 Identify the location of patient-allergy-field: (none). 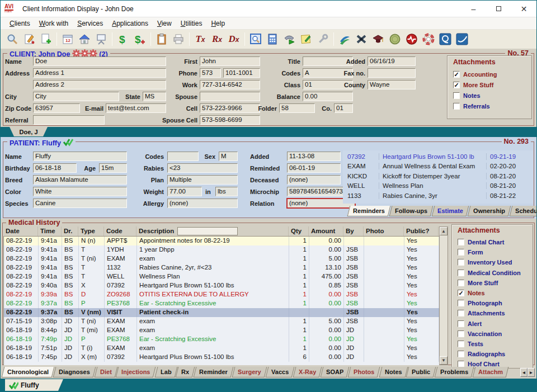
(202, 204).